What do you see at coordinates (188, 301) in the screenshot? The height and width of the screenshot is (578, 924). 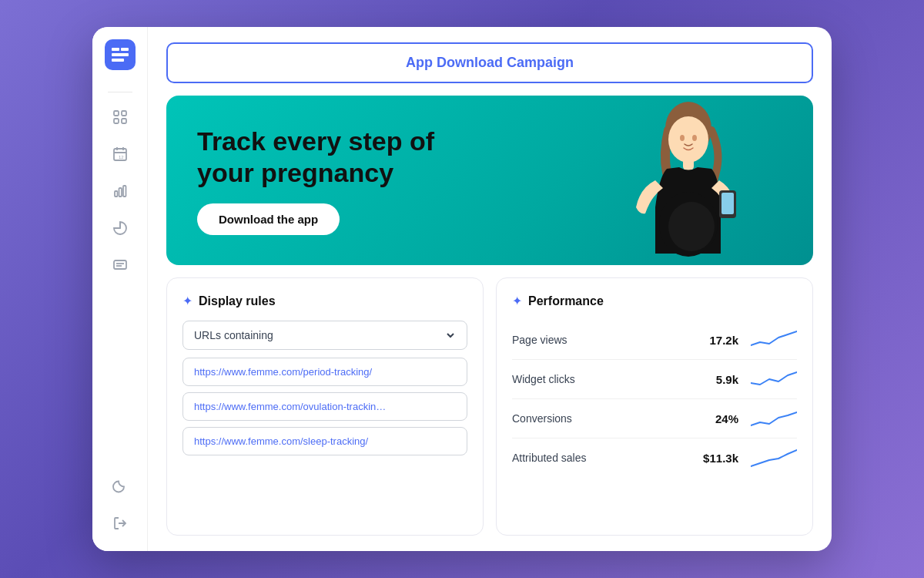 I see `sparkle-icon: ✦` at bounding box center [188, 301].